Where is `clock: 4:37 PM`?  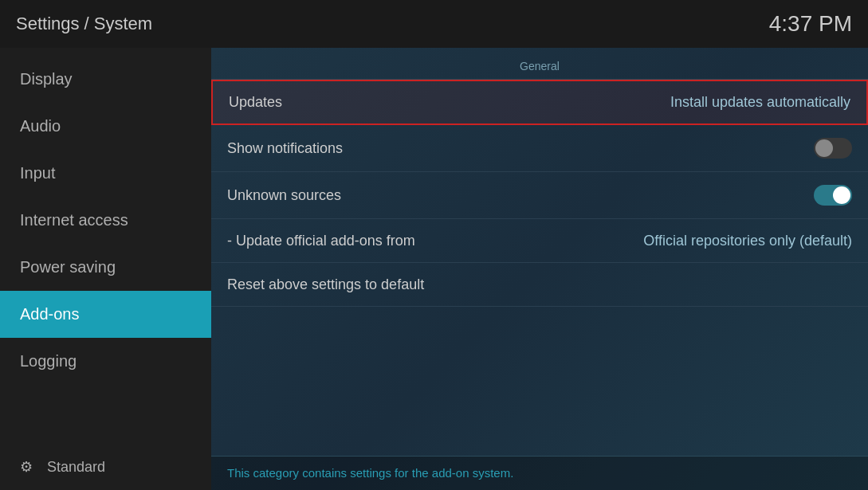 clock: 4:37 PM is located at coordinates (811, 24).